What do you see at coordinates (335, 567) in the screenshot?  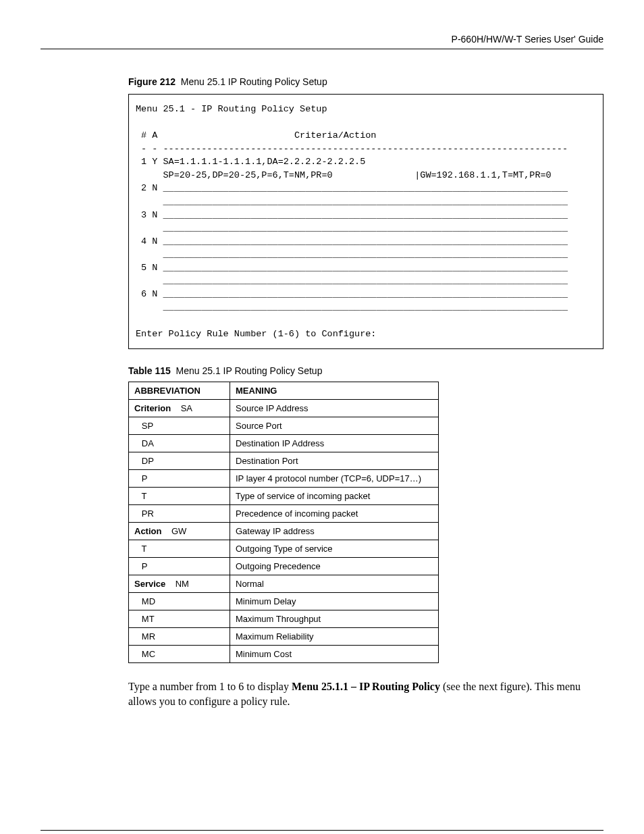 I see `meaning-cell: Outgoing Precedence` at bounding box center [335, 567].